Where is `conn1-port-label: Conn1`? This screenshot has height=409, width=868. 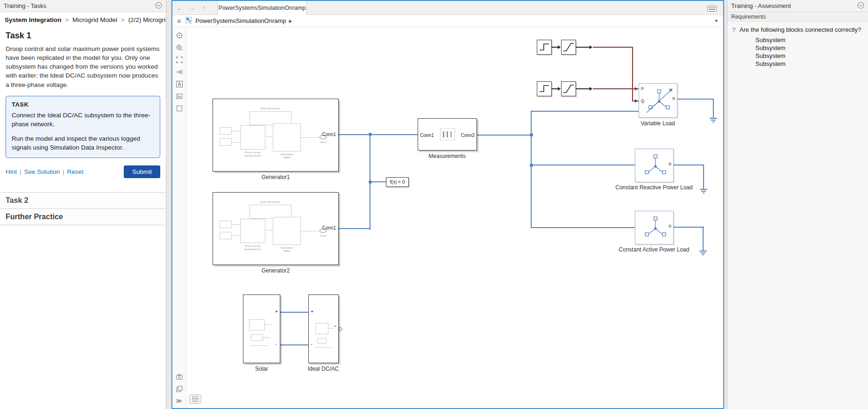
conn1-port-label: Conn1 is located at coordinates (329, 228).